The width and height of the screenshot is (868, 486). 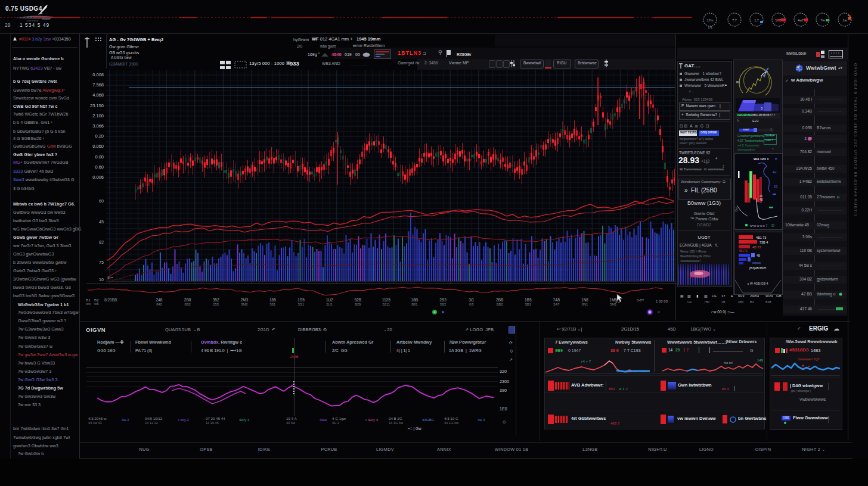 What do you see at coordinates (737, 209) in the screenshot?
I see `svg-text: Gw` at bounding box center [737, 209].